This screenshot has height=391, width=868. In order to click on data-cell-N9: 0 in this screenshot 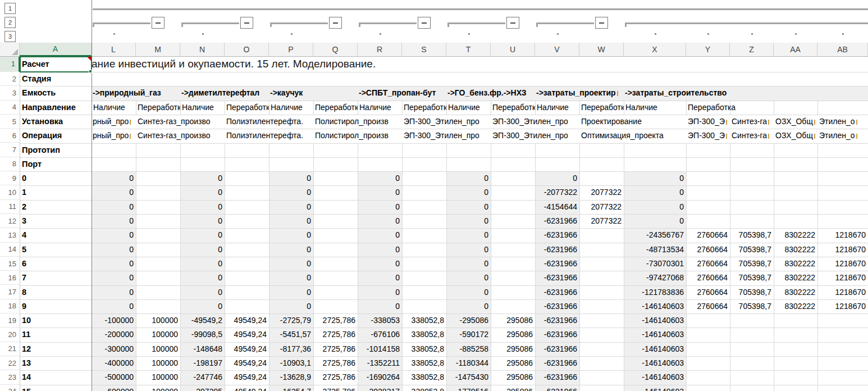, I will do `click(202, 179)`.